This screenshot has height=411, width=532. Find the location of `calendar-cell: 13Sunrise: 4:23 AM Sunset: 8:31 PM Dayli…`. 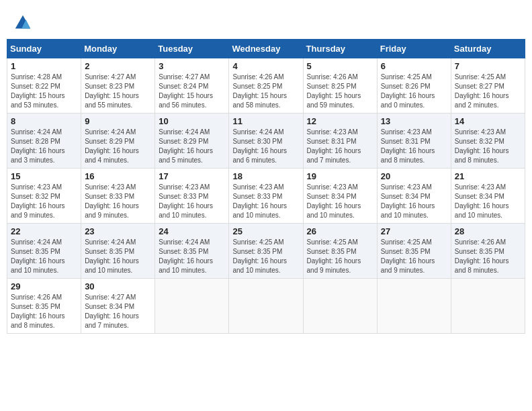

calendar-cell: 13Sunrise: 4:23 AM Sunset: 8:31 PM Dayli… is located at coordinates (414, 141).